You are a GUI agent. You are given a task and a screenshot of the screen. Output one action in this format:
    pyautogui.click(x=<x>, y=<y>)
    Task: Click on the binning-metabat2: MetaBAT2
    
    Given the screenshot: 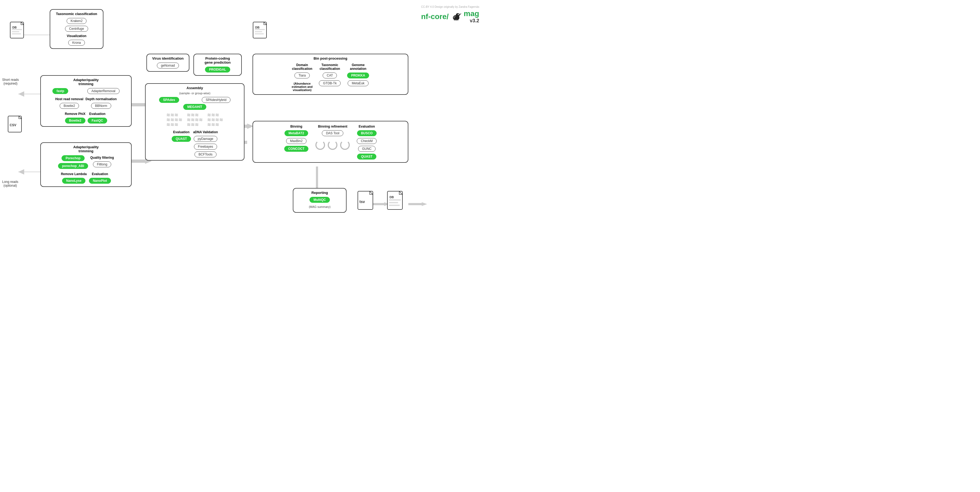 What is the action you would take?
    pyautogui.click(x=296, y=133)
    